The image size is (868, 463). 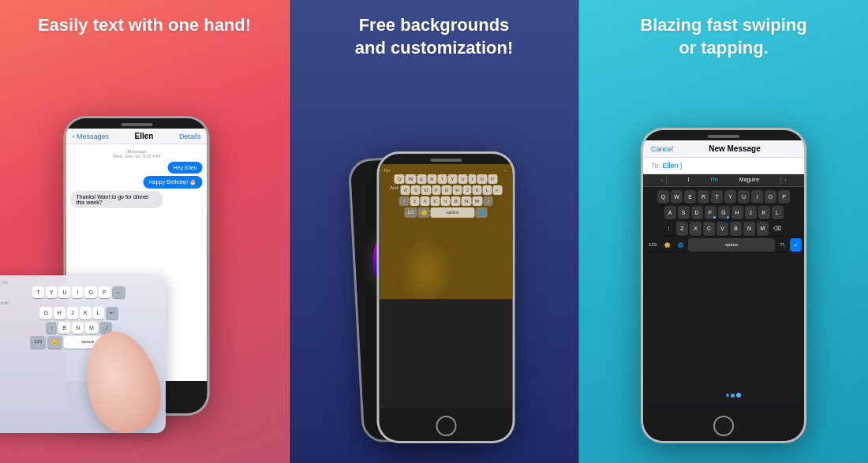 I want to click on key-u: U, so click(x=65, y=292).